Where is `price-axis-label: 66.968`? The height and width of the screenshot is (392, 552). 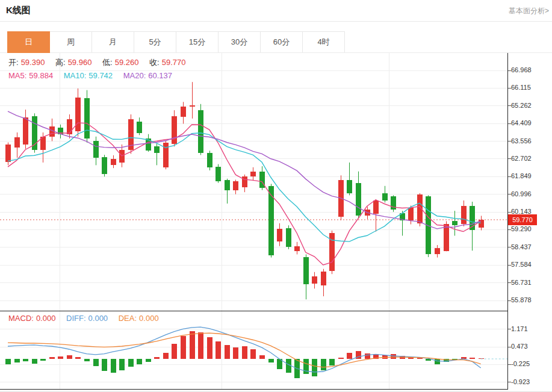
price-axis-label: 66.968 is located at coordinates (521, 70).